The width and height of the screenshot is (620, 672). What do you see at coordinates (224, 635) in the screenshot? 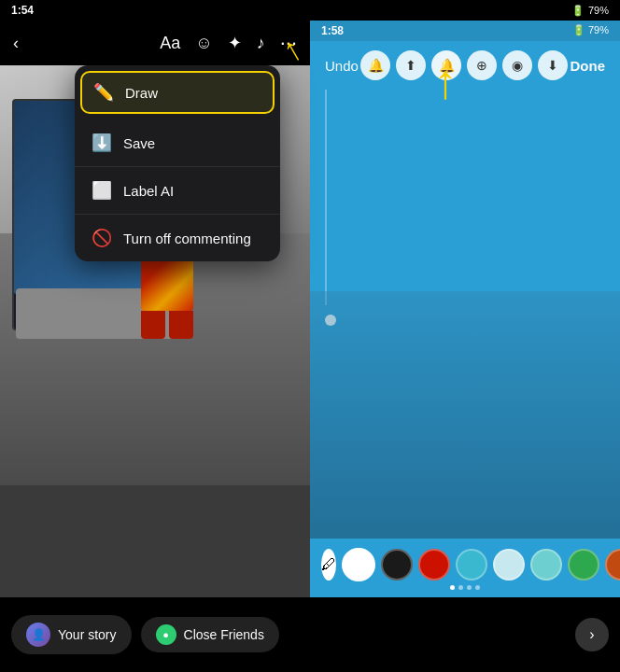
I see `close-friends-label: Close Friends` at bounding box center [224, 635].